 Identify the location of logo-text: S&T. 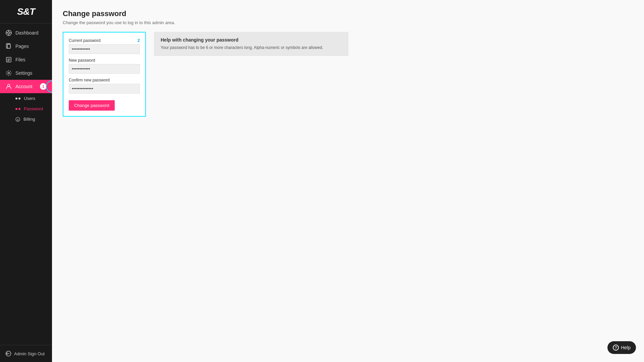
(26, 12).